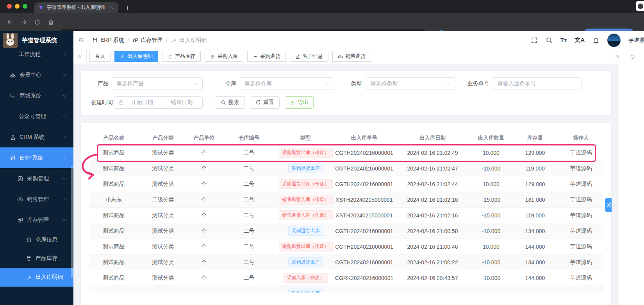  I want to click on reload-button, so click(37, 22).